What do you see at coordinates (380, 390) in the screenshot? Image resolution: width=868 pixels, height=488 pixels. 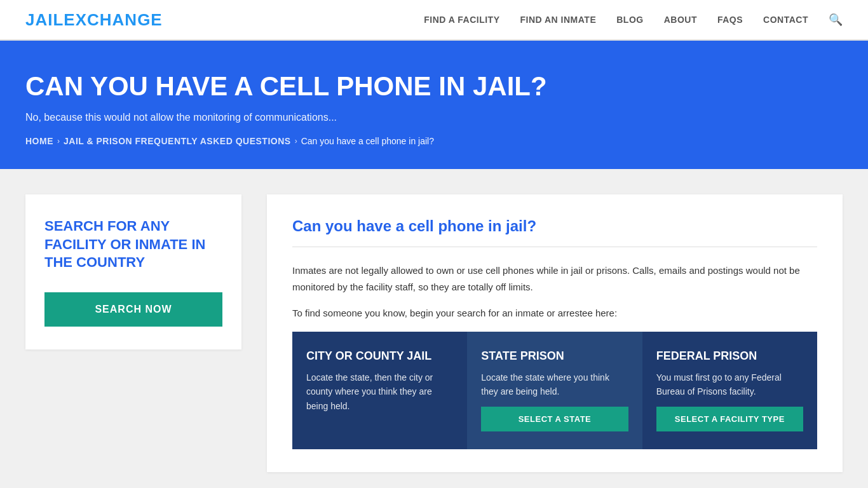 I see `card-city-county-jail: CITY OR COUNTY JAIL Locate the state, th…` at bounding box center [380, 390].